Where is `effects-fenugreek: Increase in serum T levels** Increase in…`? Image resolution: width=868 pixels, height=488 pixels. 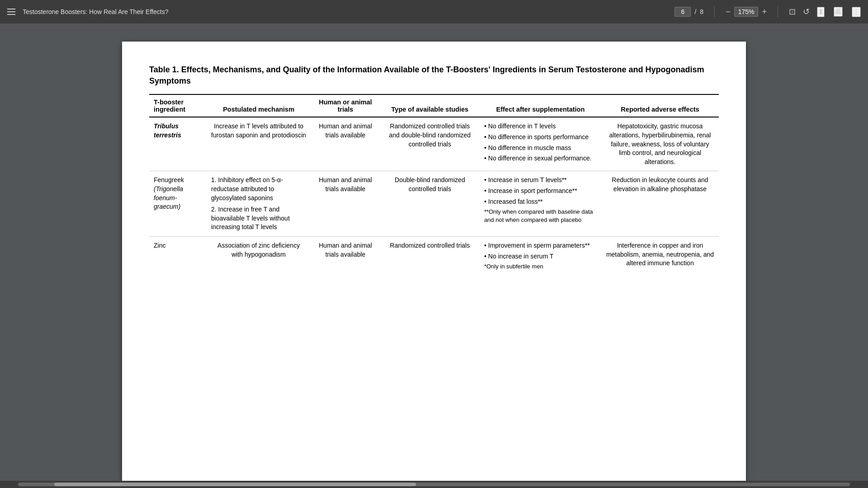
effects-fenugreek: Increase in serum T levels** Increase in… is located at coordinates (541, 204).